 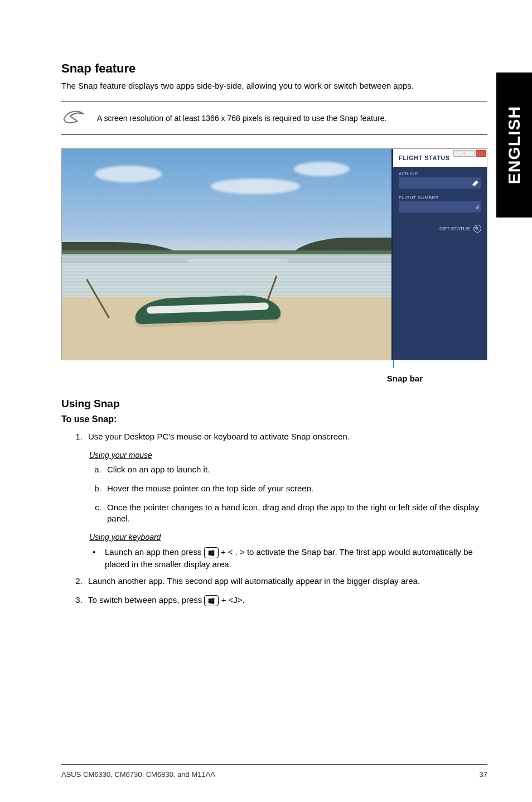 What do you see at coordinates (470, 153) in the screenshot?
I see `maximize-icon` at bounding box center [470, 153].